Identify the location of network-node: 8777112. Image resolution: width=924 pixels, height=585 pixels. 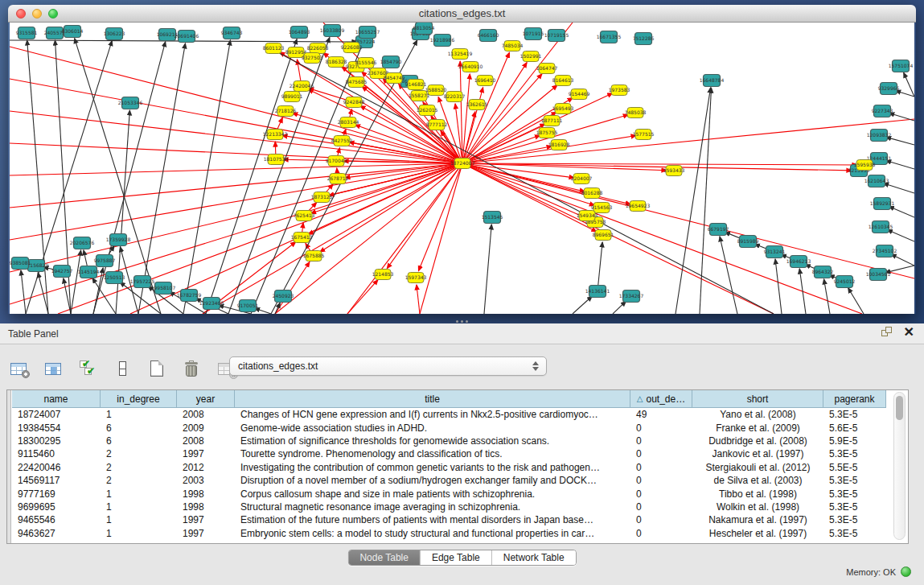
(437, 126).